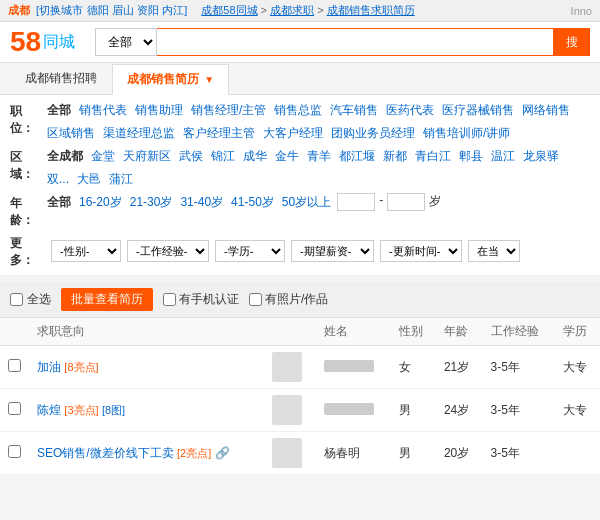  I want to click on age-min-input, so click(356, 202).